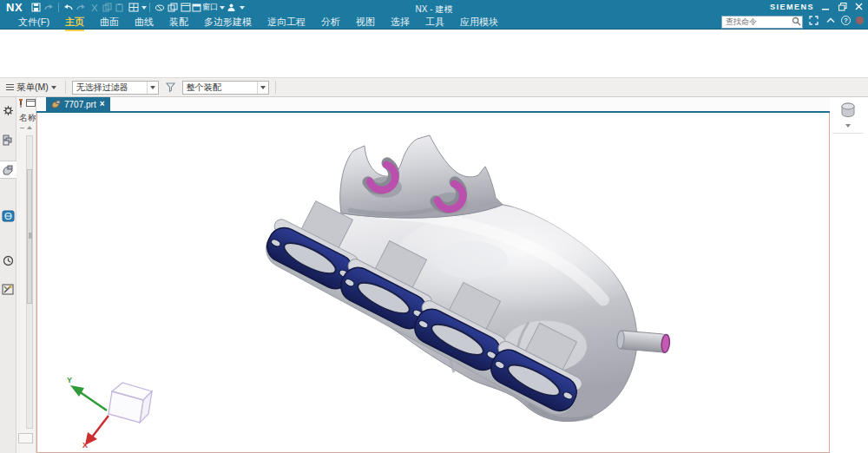 The height and width of the screenshot is (453, 868). What do you see at coordinates (422, 177) in the screenshot?
I see `throttle-saddle-flange` at bounding box center [422, 177].